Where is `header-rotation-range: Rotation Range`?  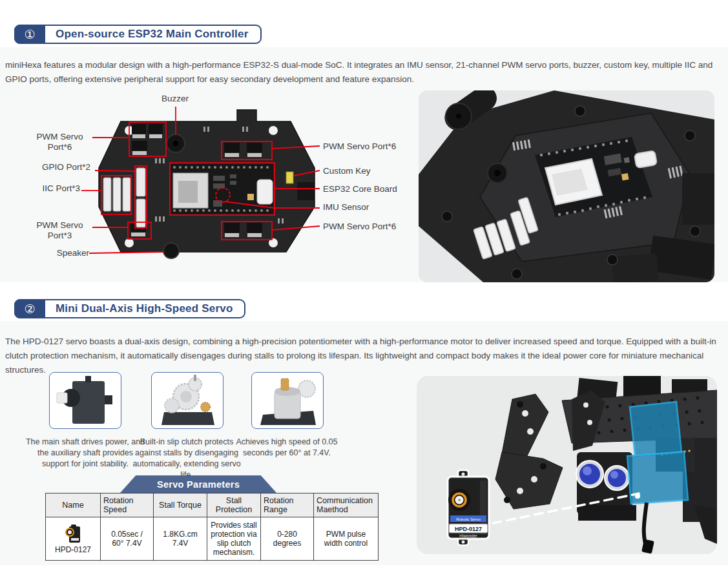
header-rotation-range: Rotation Range is located at coordinates (287, 505).